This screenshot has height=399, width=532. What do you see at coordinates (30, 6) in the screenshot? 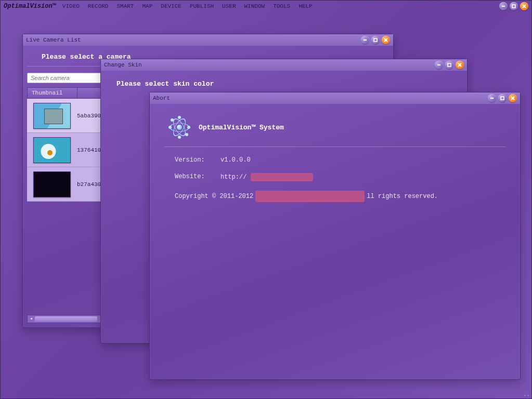
I see `app-brand: OptimalVision™` at bounding box center [30, 6].